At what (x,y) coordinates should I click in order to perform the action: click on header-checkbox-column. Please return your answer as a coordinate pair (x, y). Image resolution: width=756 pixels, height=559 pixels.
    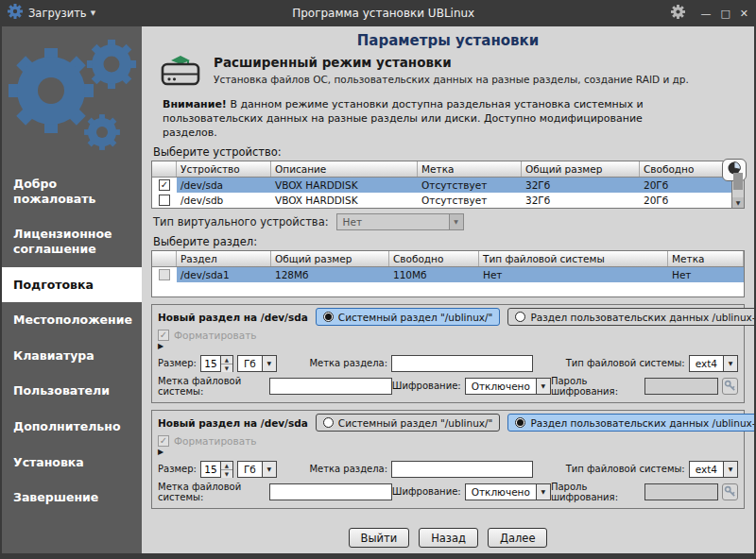
    Looking at the image, I should click on (164, 259).